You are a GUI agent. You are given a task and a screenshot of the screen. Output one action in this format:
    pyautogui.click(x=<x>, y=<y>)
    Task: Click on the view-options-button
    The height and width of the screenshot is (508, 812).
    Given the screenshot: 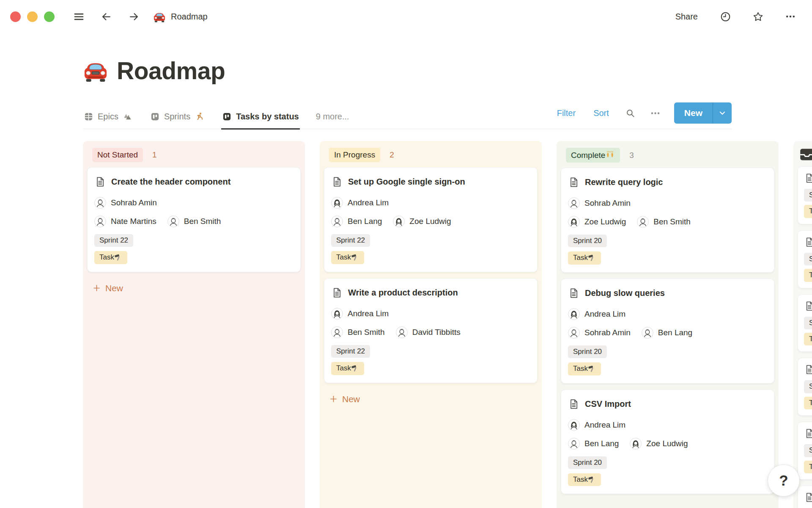 What is the action you would take?
    pyautogui.click(x=656, y=113)
    